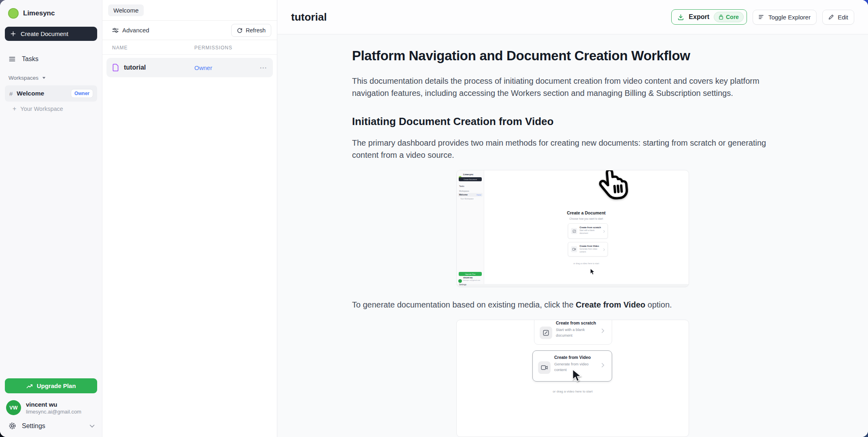  Describe the element at coordinates (470, 274) in the screenshot. I see `mini-upgrade-button: Upgrade Plan` at that location.